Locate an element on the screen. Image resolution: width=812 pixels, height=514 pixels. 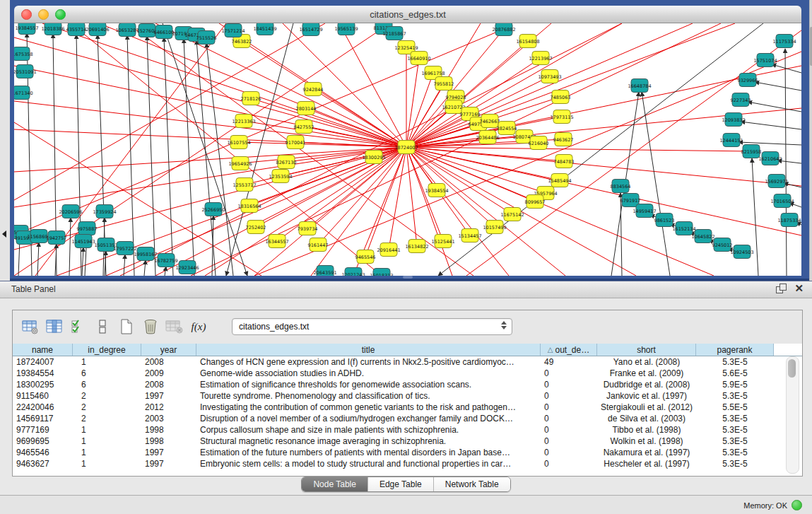
cell-title: Disruption of a novel member of a sodium… is located at coordinates (369, 419).